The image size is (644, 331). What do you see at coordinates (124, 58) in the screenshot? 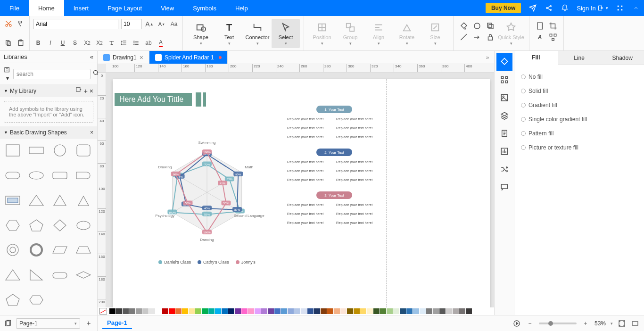
I see `tab-drawing1: Drawing1×` at bounding box center [124, 58].